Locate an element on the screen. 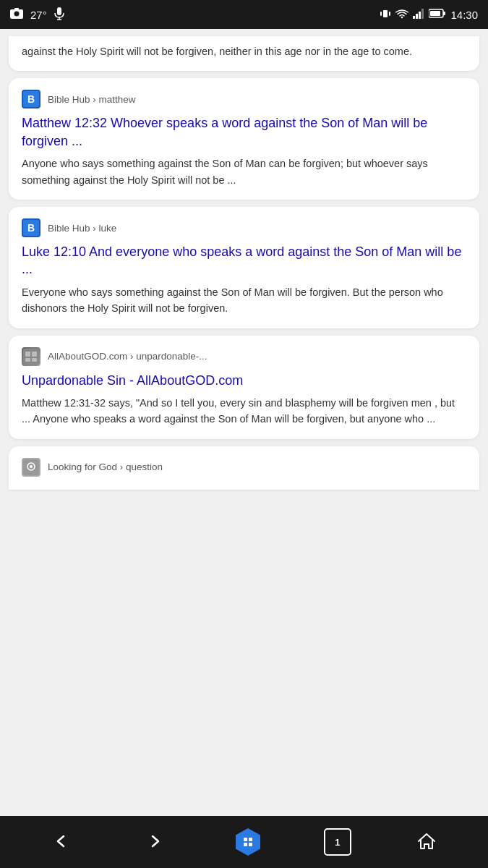 The width and height of the screenshot is (488, 868). battery-icon is located at coordinates (437, 14).